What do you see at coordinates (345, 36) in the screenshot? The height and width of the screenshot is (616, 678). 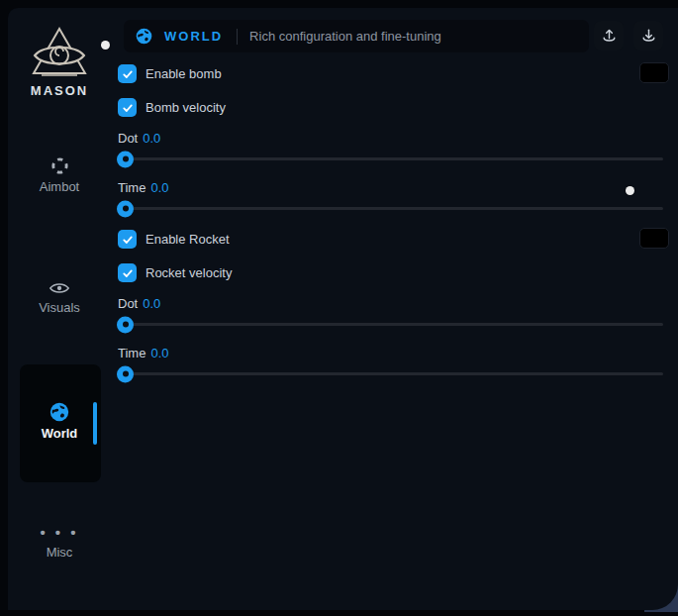 I see `section-subtitle: Rich configuration and fine-tuning` at bounding box center [345, 36].